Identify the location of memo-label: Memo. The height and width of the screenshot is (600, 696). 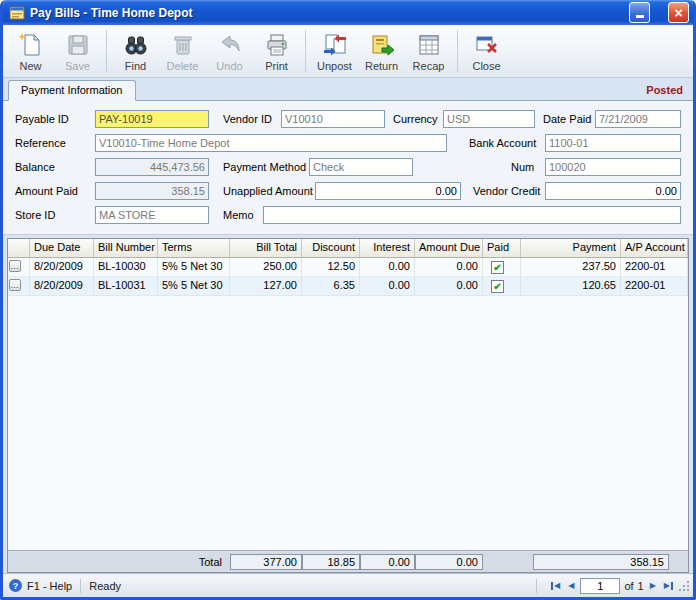
(243, 215).